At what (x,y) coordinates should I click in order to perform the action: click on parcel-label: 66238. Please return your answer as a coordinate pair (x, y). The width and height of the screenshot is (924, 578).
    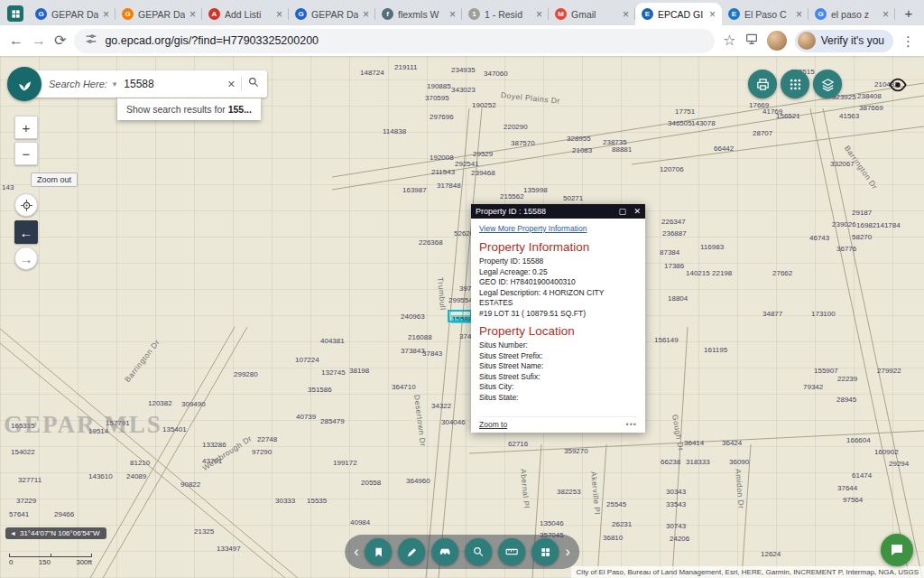
    Looking at the image, I should click on (670, 462).